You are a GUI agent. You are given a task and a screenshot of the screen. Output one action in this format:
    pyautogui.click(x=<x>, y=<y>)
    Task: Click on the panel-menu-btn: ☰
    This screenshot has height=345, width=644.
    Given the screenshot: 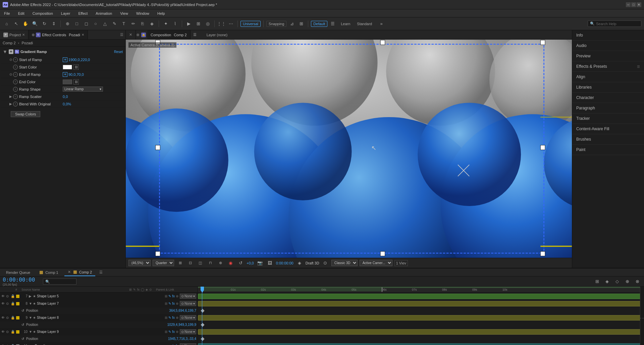 What is the action you would take?
    pyautogui.click(x=122, y=35)
    